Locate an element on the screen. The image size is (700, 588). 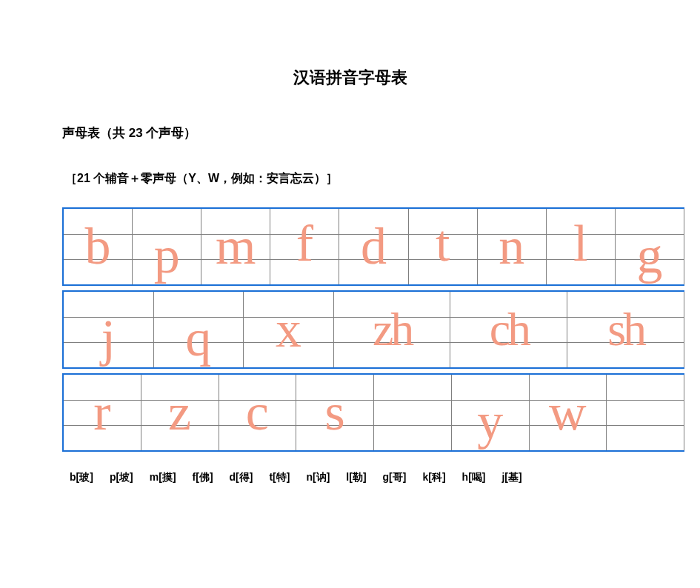
legend-item: h[喝] is located at coordinates (474, 478).